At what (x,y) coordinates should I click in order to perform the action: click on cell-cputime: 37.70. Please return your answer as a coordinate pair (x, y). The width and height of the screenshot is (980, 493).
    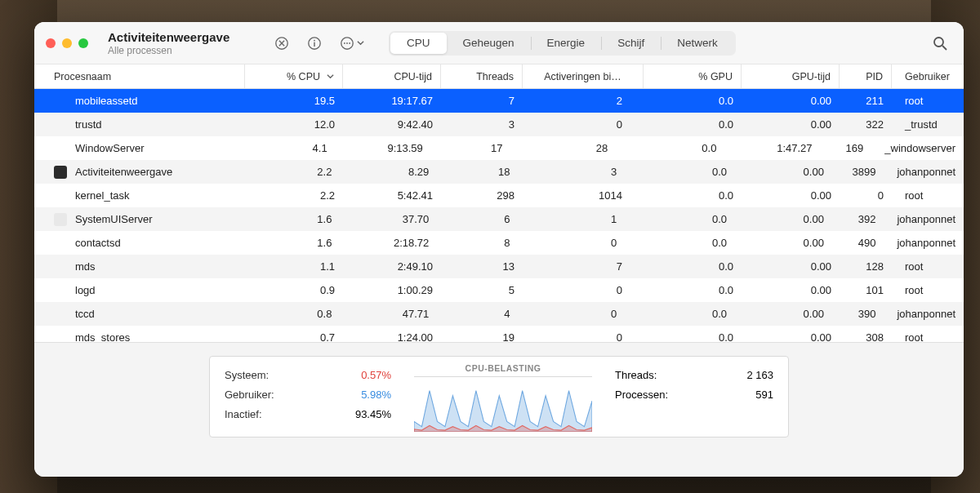
    Looking at the image, I should click on (389, 219).